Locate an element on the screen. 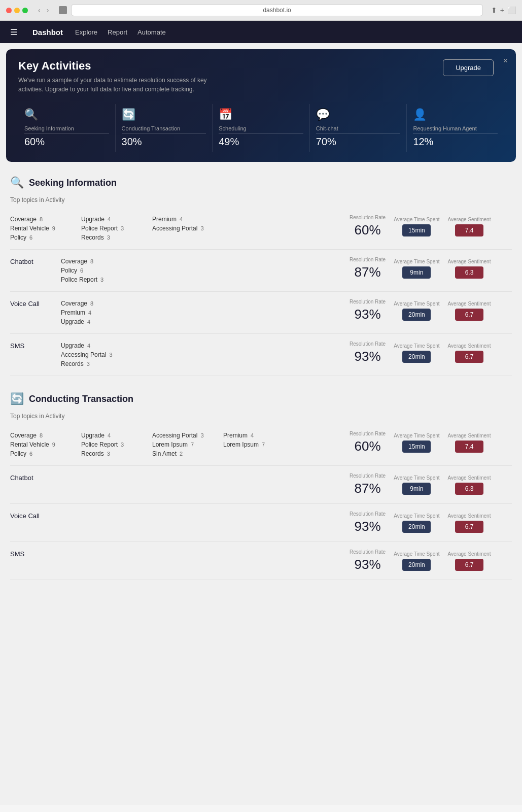  address-bar: dashbot.io is located at coordinates (277, 10).